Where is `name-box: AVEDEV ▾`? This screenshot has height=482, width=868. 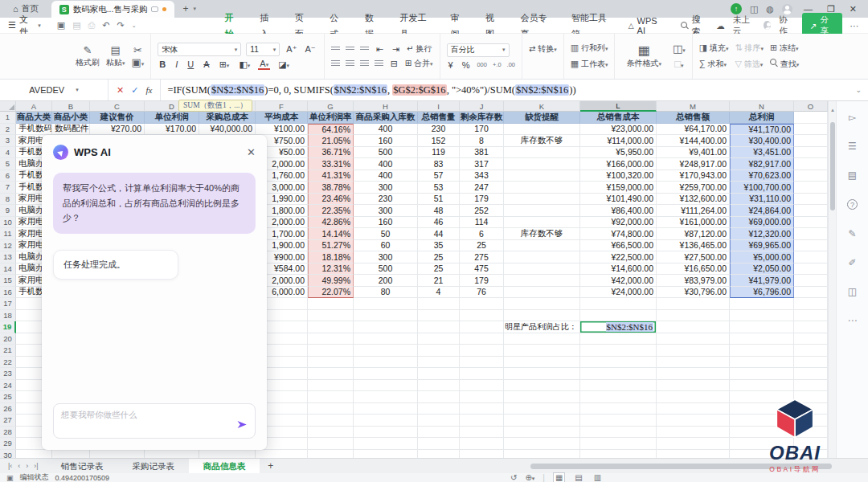 name-box: AVEDEV ▾ is located at coordinates (55, 90).